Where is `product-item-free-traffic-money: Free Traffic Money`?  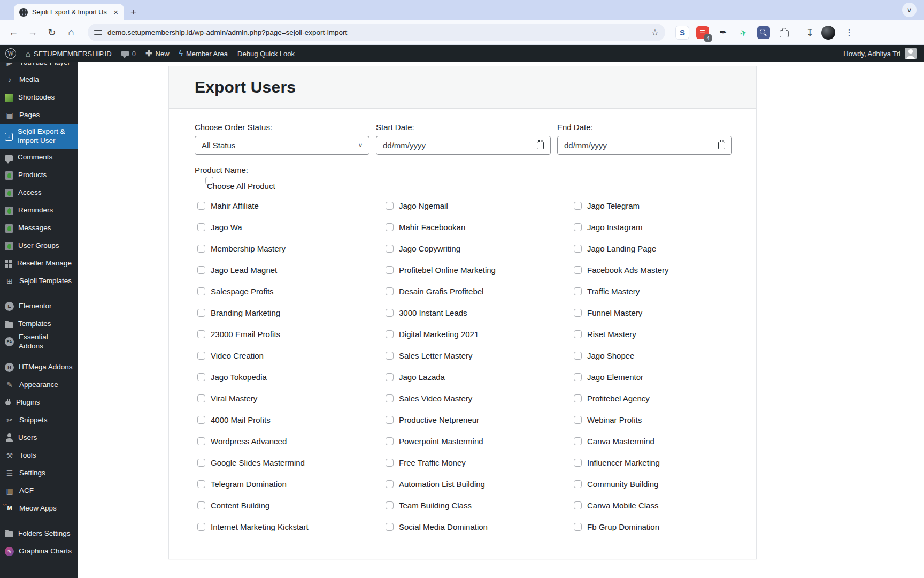 product-item-free-traffic-money: Free Traffic Money is located at coordinates (477, 462).